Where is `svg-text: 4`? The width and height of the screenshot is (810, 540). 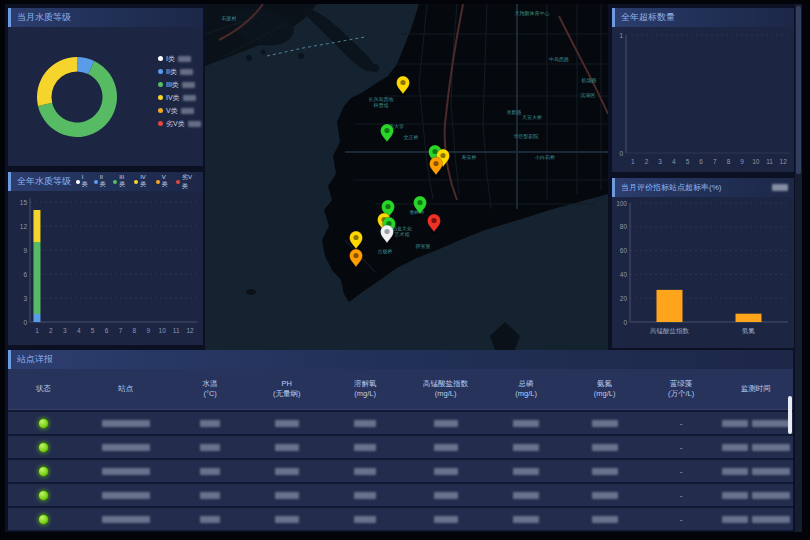 svg-text: 4 is located at coordinates (79, 330).